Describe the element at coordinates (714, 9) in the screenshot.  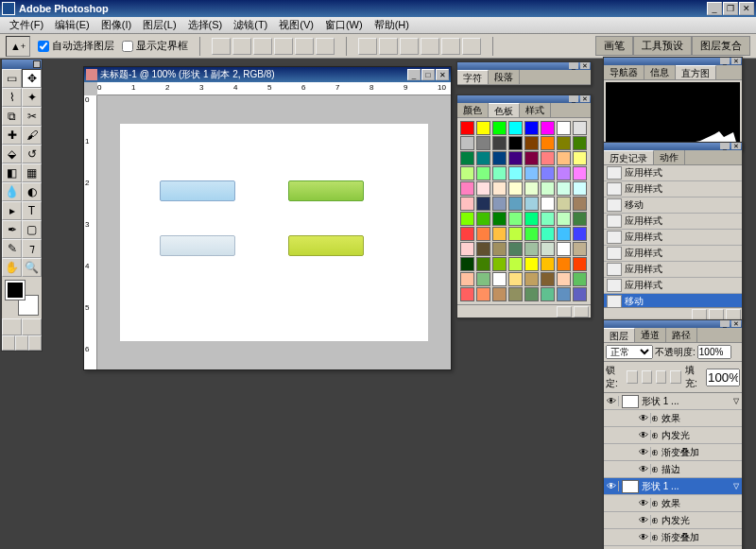
I see `minimize-button: _` at that location.